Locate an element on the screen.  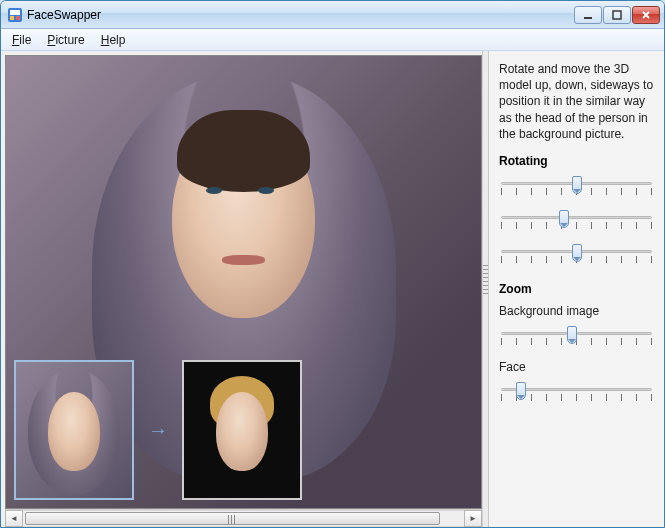
instruction-text: Rotate and move the 3D model up, down, s… is located at coordinates (576, 102).